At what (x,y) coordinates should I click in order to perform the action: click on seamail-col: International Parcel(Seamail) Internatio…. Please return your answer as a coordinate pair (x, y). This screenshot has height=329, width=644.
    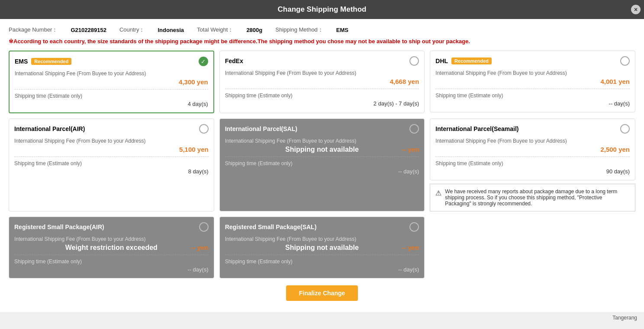
    Looking at the image, I should click on (532, 165).